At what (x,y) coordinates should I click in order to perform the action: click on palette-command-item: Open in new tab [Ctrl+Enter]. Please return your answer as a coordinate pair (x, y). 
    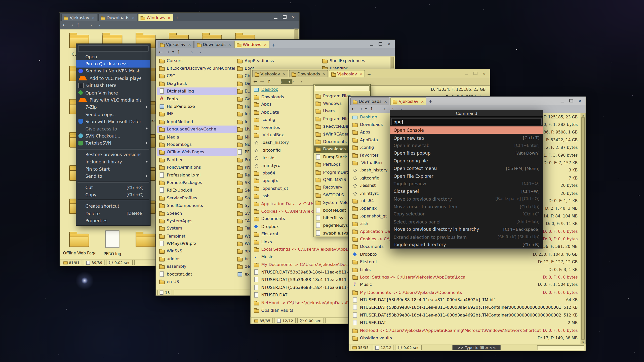
    Looking at the image, I should click on (466, 145).